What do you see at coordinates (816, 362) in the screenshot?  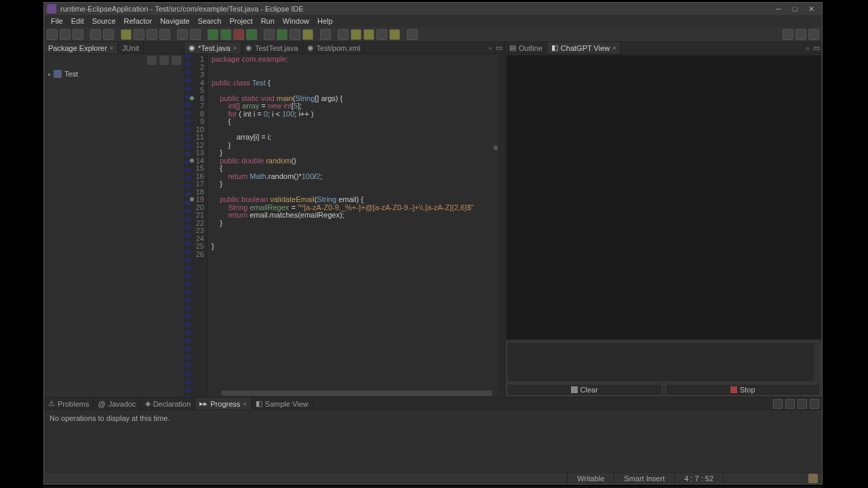 I see `chat-input-scrollbar` at bounding box center [816, 362].